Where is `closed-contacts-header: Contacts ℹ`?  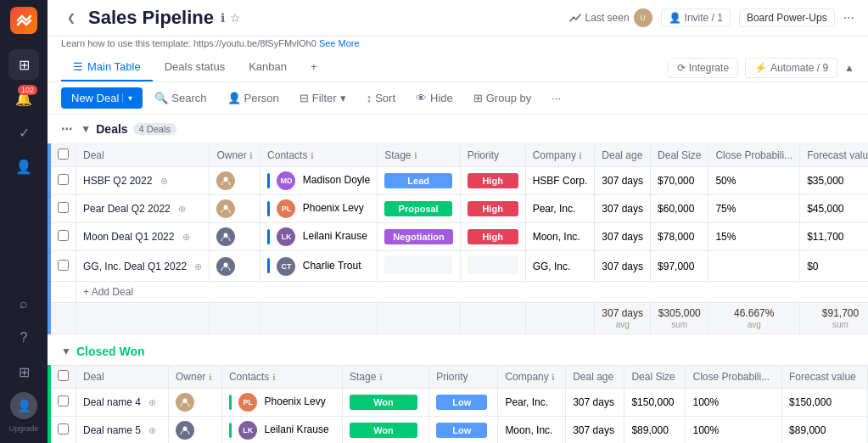
closed-contacts-header: Contacts ℹ is located at coordinates (282, 377).